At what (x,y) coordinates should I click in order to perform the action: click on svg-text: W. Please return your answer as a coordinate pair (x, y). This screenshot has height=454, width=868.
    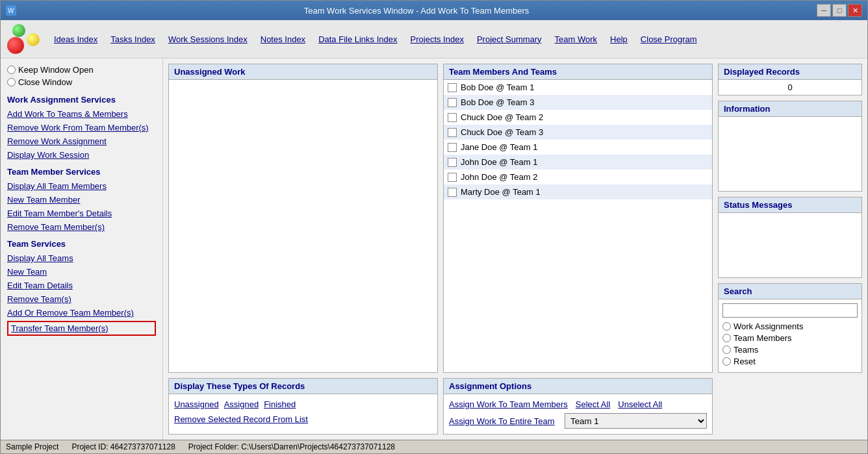
    Looking at the image, I should click on (11, 10).